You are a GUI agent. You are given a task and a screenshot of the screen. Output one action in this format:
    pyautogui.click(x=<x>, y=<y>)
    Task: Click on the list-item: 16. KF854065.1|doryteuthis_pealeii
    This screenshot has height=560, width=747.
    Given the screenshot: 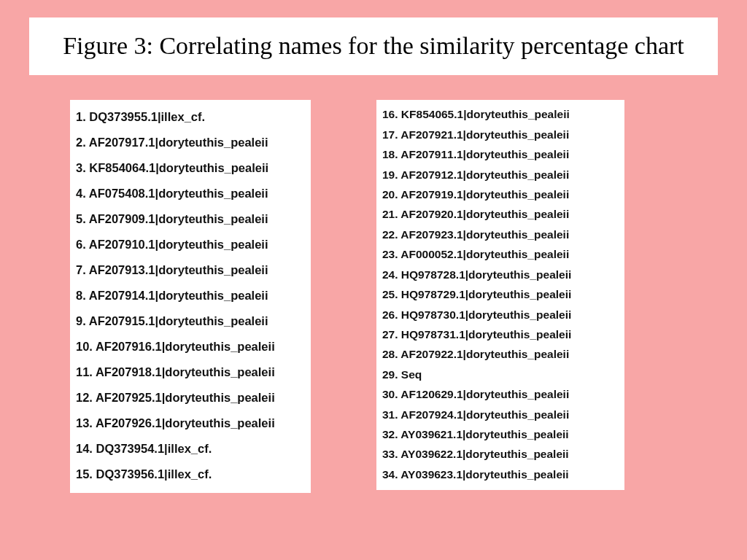 What is the action you would take?
    pyautogui.click(x=500, y=114)
    